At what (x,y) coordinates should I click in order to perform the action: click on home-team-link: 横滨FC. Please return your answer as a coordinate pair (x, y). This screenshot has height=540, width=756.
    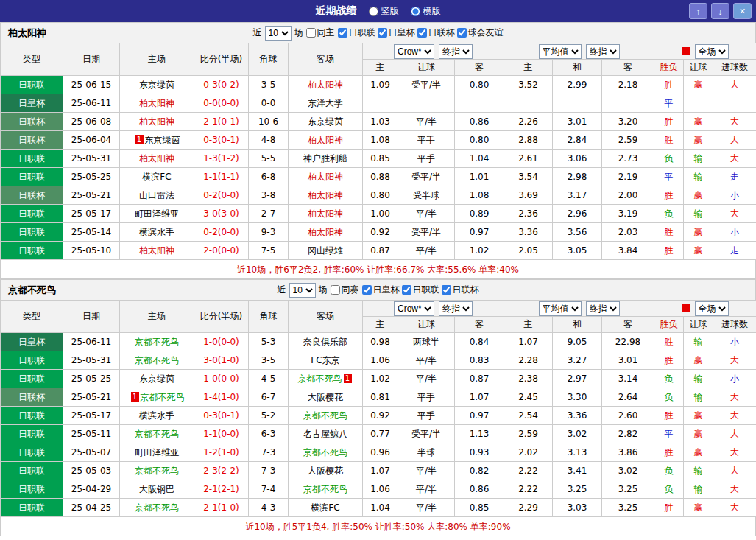
    Looking at the image, I should click on (156, 177).